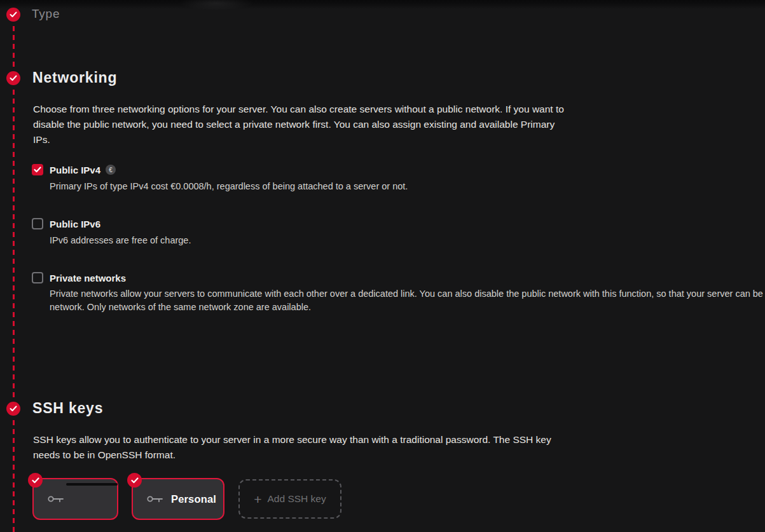  What do you see at coordinates (303, 447) in the screenshot?
I see `ssh-description: SSH keys allow you to authenticate to yo…` at bounding box center [303, 447].